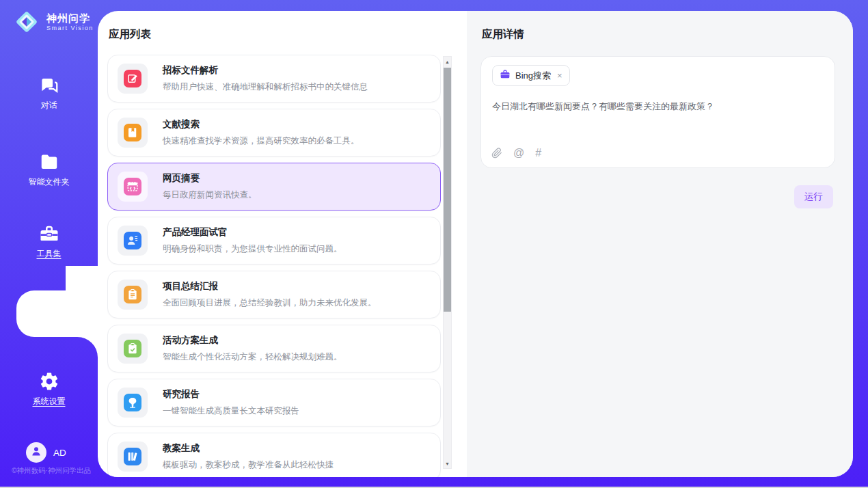 The height and width of the screenshot is (488, 868). Describe the element at coordinates (49, 162) in the screenshot. I see `folder-icon` at that location.